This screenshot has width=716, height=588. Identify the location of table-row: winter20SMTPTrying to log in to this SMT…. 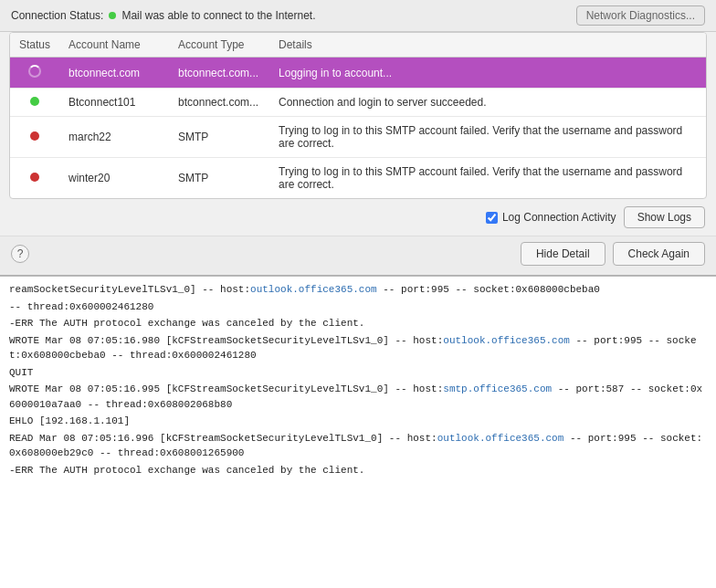
(358, 179).